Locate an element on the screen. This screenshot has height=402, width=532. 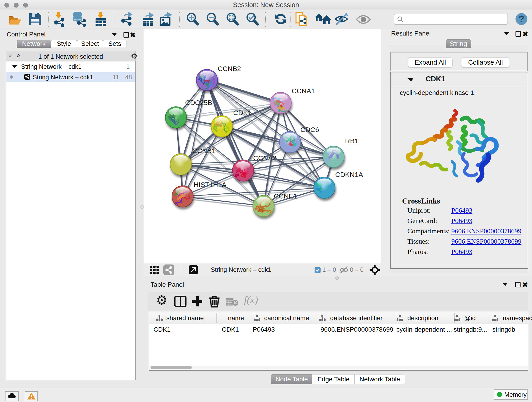
svg-text: CDC25B is located at coordinates (199, 102).